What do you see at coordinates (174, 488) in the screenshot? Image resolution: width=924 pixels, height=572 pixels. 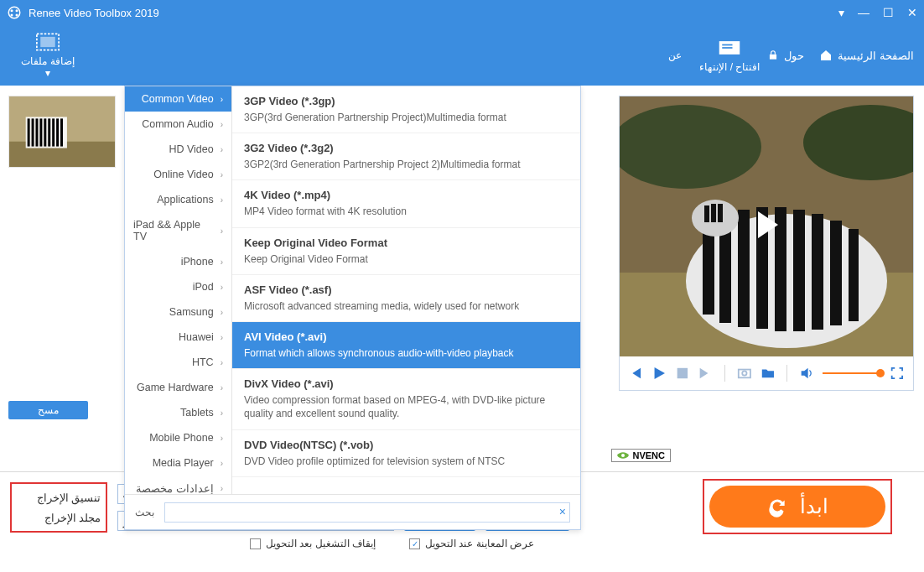 I see `category-label: إعدادات مخصصة` at bounding box center [174, 488].